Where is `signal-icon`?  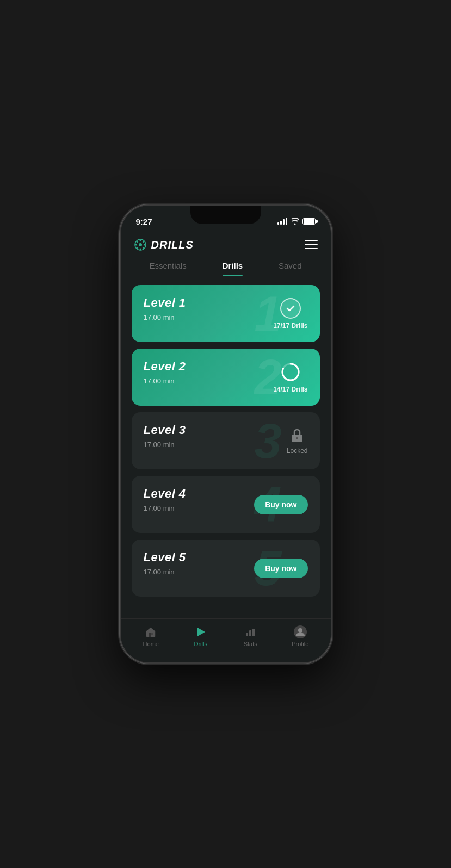 signal-icon is located at coordinates (282, 221).